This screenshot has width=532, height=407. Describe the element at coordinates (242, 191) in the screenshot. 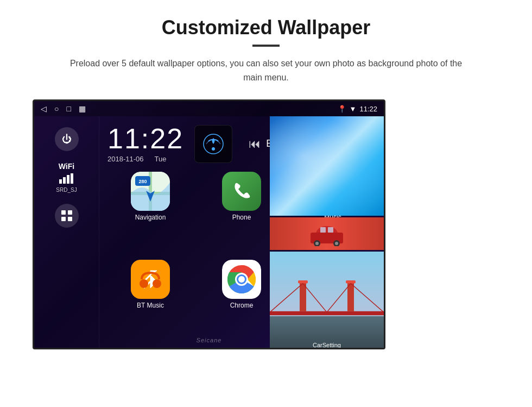

I see `phone-icon` at that location.